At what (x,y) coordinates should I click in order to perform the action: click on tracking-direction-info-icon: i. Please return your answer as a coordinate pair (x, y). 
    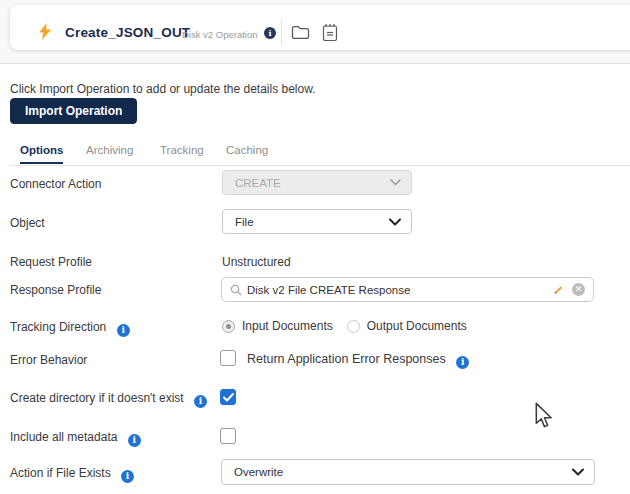
    Looking at the image, I should click on (124, 330).